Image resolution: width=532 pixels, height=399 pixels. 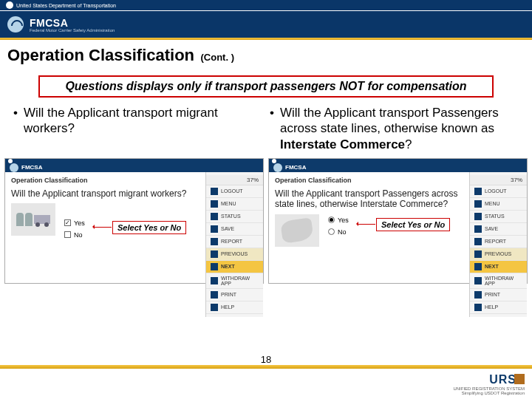 What do you see at coordinates (266, 54) in the screenshot?
I see `slide-heading: Operation Classification (Cont. )` at bounding box center [266, 54].